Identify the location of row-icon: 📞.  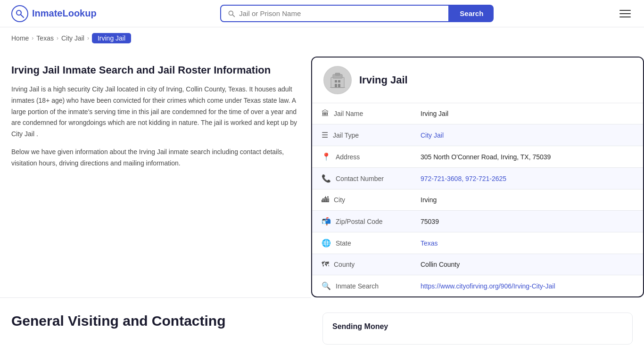
(326, 178).